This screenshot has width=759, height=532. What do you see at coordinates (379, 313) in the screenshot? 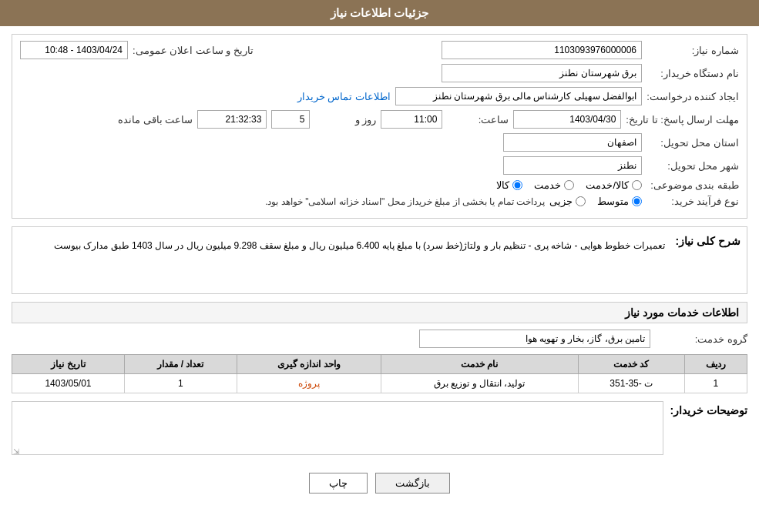
I see `services-section-title: اطلاعات خدمات مورد نیاز` at bounding box center [379, 313].